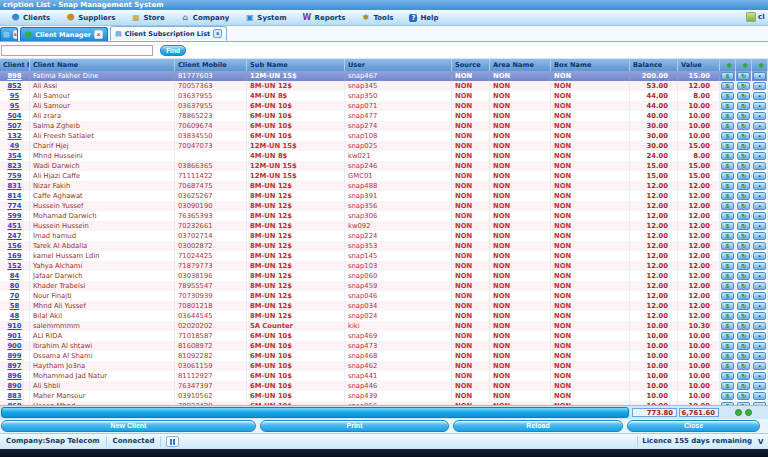 The image size is (768, 457). What do you see at coordinates (15, 156) in the screenshot?
I see `cell-id: 354` at bounding box center [15, 156].